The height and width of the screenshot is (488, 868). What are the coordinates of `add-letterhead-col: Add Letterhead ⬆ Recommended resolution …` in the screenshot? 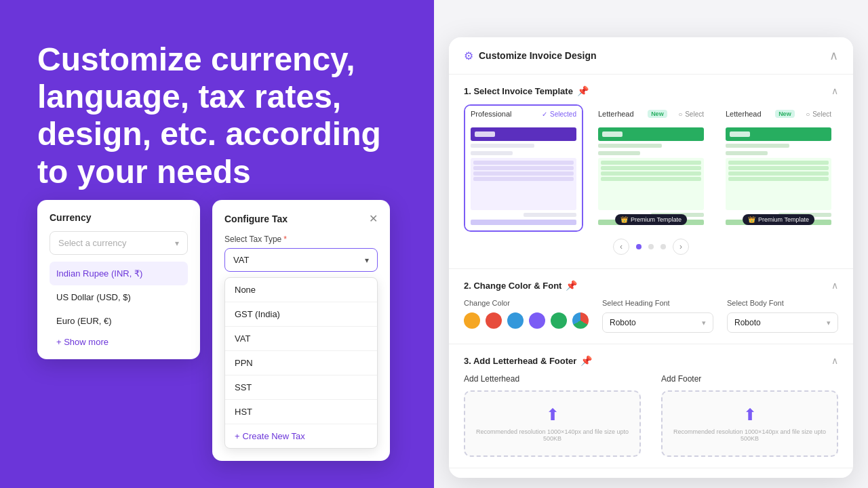 It's located at (552, 415).